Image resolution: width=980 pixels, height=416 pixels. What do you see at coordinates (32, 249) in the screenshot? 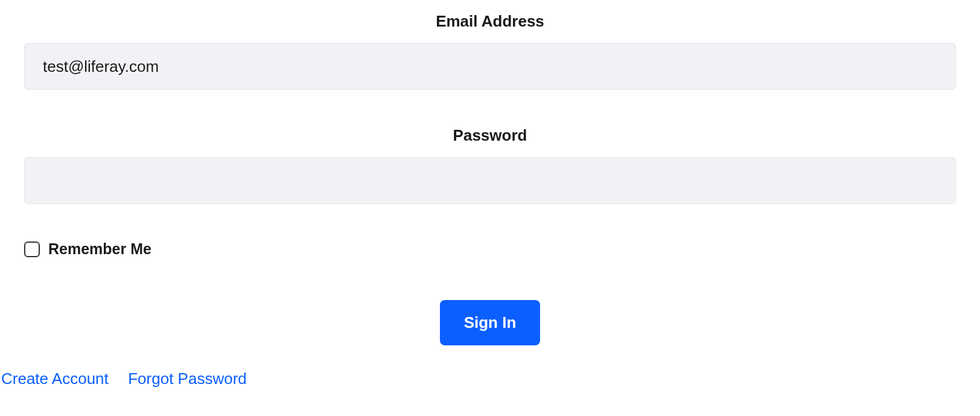
I see `remember-checkbox` at bounding box center [32, 249].